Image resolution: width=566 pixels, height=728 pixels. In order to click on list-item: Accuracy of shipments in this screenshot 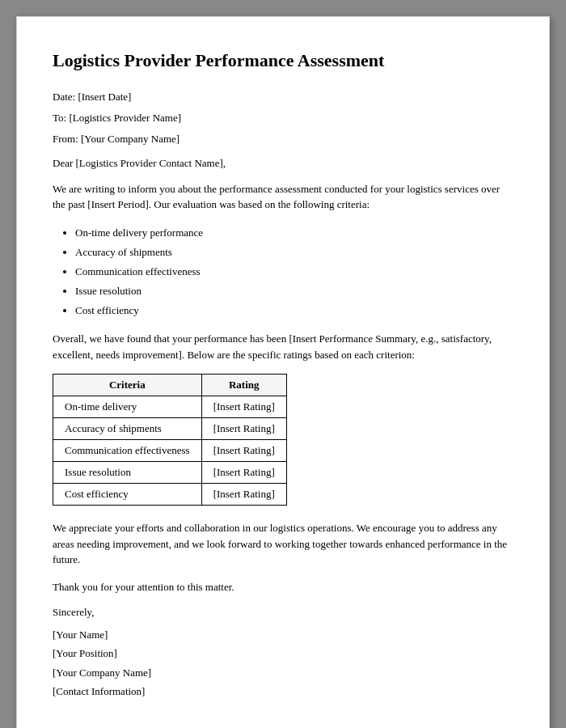, I will do `click(294, 252)`.